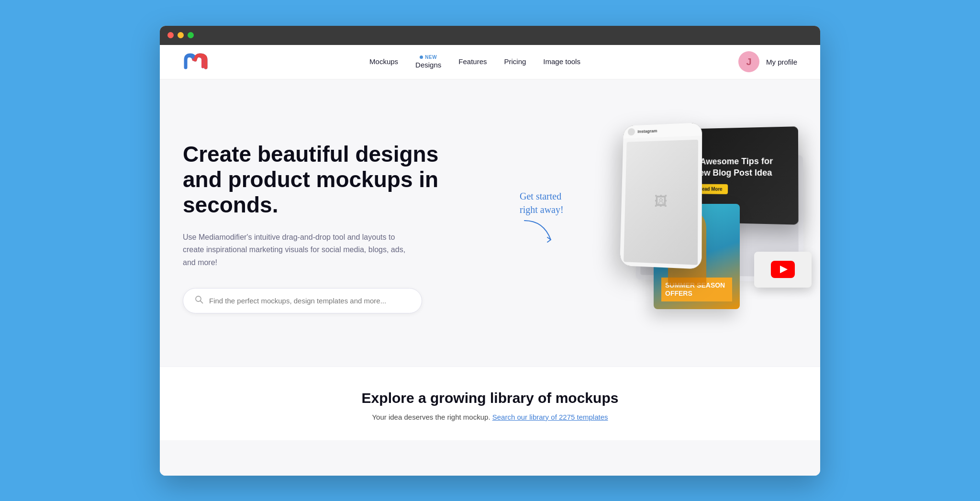  What do you see at coordinates (784, 269) in the screenshot?
I see `youtube-play-icon` at bounding box center [784, 269].